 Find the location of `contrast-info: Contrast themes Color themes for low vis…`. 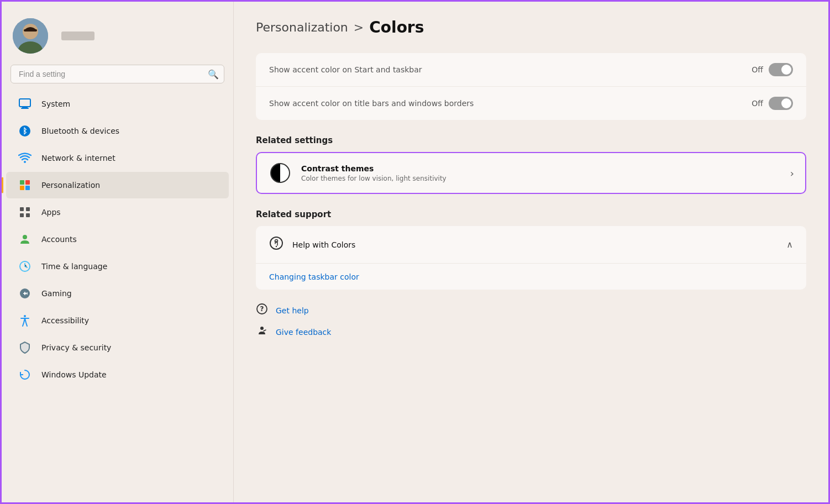

contrast-info: Contrast themes Color themes for low vis… is located at coordinates (374, 174).